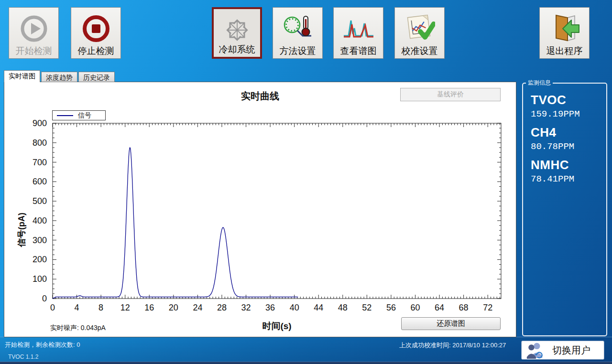  I want to click on svg-text: 400, so click(40, 221).